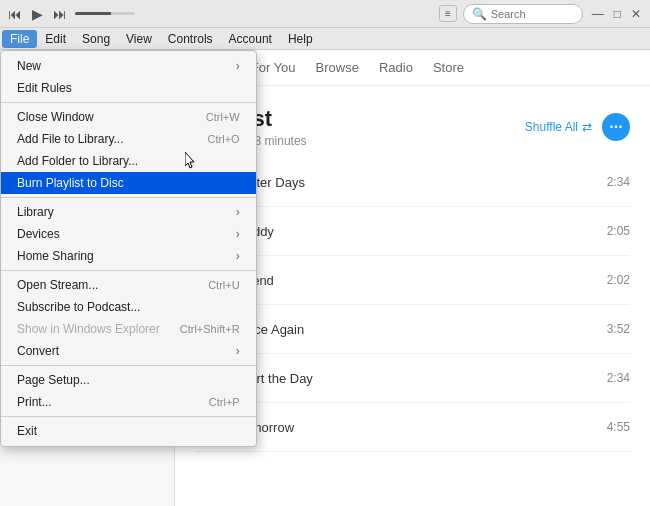 This screenshot has height=506, width=650. I want to click on menu-home-sharing-label: Home Sharing, so click(56, 256).